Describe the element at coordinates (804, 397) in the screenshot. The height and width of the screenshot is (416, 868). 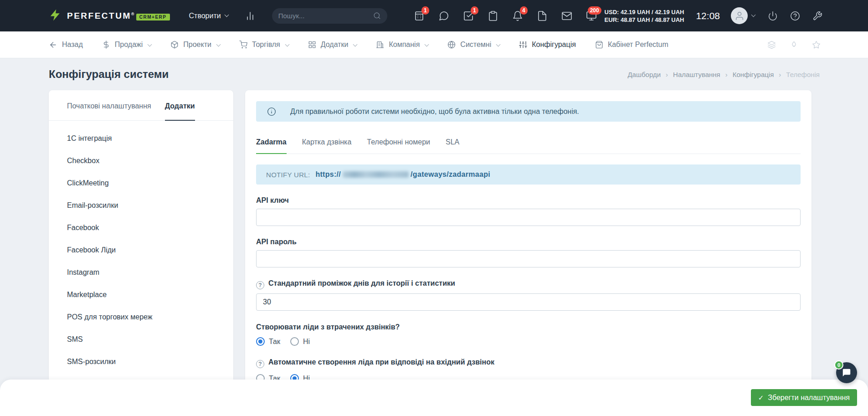
I see `save-settings-button: ✓ Зберегти налаштування` at that location.